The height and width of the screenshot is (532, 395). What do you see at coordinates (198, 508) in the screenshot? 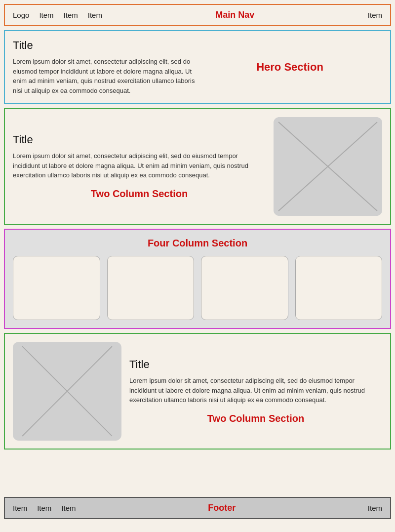
I see `footer: Item Item Item Footer Item` at bounding box center [198, 508].